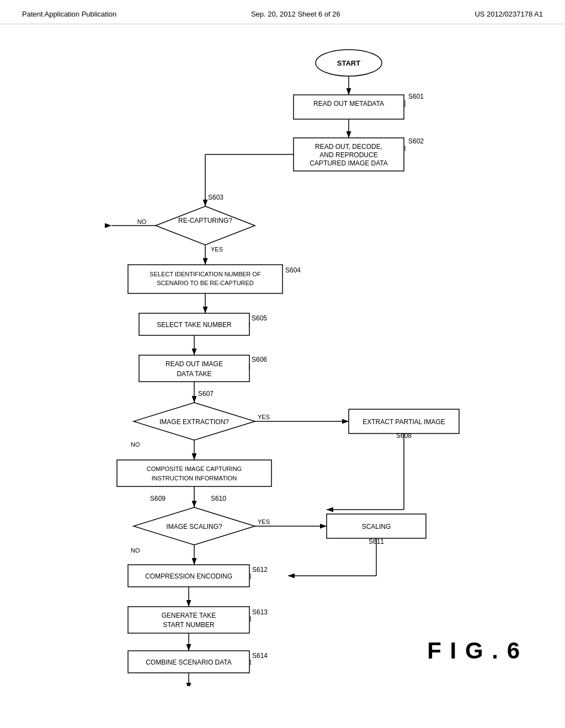 This screenshot has width=565, height=728. What do you see at coordinates (416, 141) in the screenshot?
I see `s602-step: S602` at bounding box center [416, 141].